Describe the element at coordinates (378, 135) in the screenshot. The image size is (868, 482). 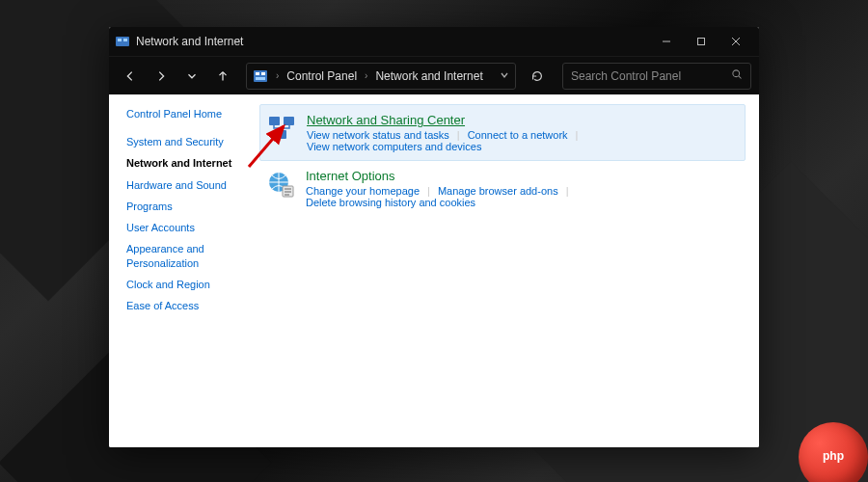
I see `category-sublink: View network status and tasks` at that location.